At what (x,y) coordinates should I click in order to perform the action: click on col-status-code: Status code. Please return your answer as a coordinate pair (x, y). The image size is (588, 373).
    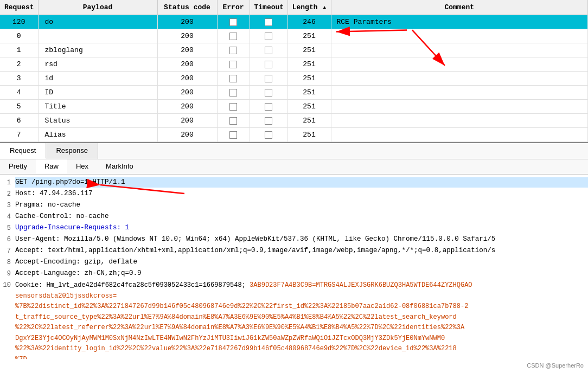
    Looking at the image, I should click on (187, 8).